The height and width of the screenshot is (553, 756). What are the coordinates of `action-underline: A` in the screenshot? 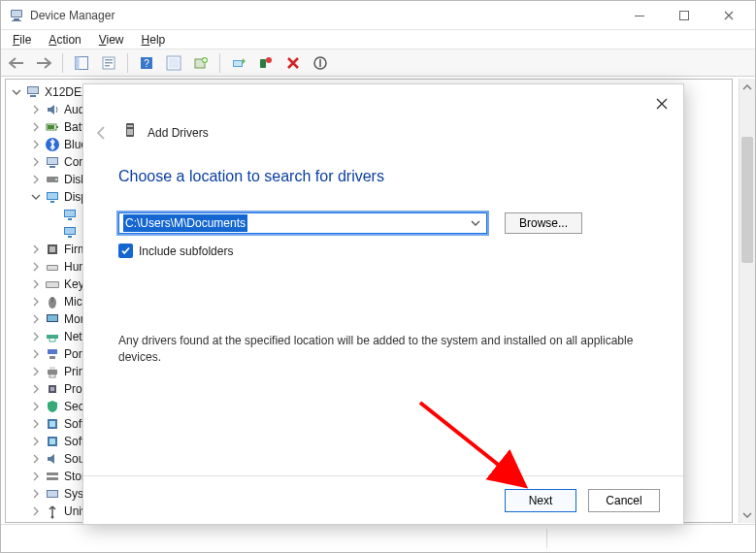 It's located at (52, 40).